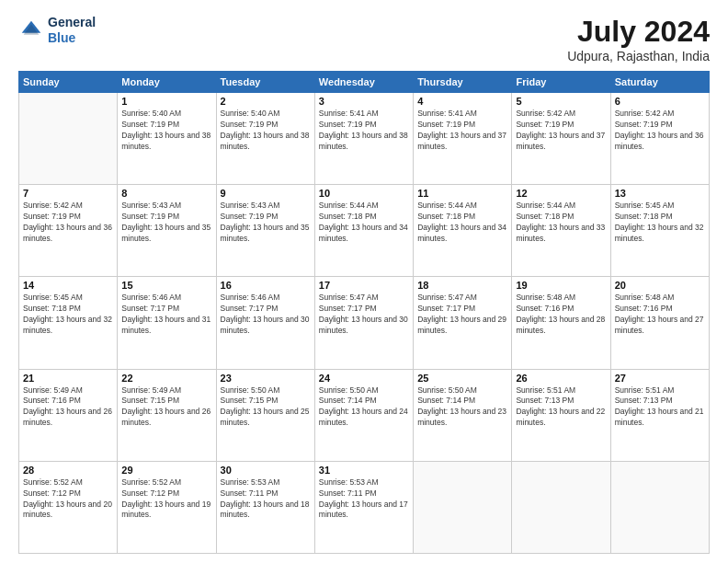 Image resolution: width=728 pixels, height=563 pixels. I want to click on day-number: 25, so click(462, 378).